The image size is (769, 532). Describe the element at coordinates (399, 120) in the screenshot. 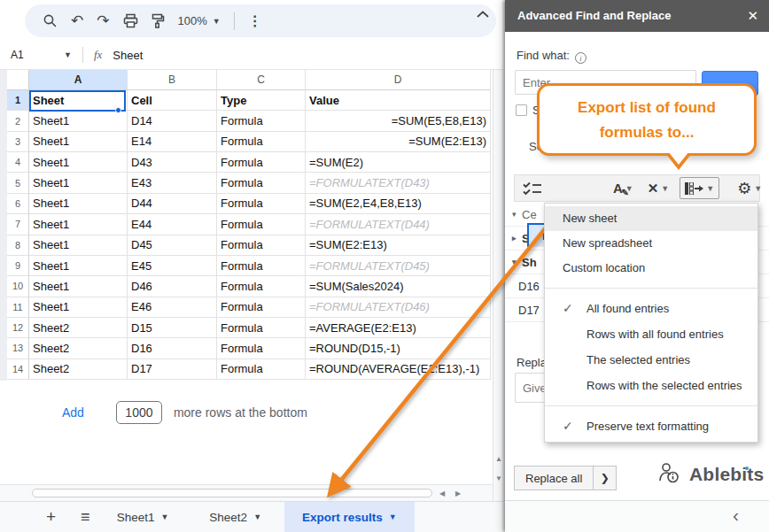

I see `cell: =SUM(E5,E8,E13)` at that location.